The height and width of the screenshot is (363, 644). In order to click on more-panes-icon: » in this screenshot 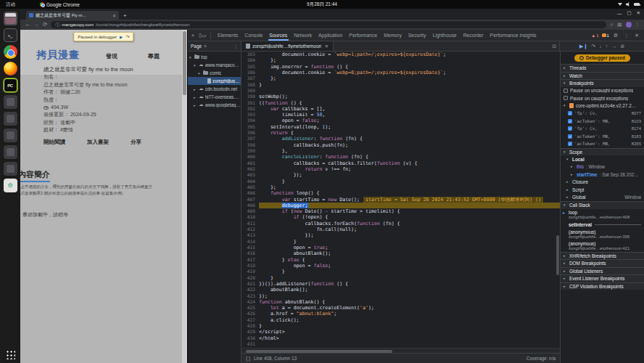, I will do `click(205, 46)`.